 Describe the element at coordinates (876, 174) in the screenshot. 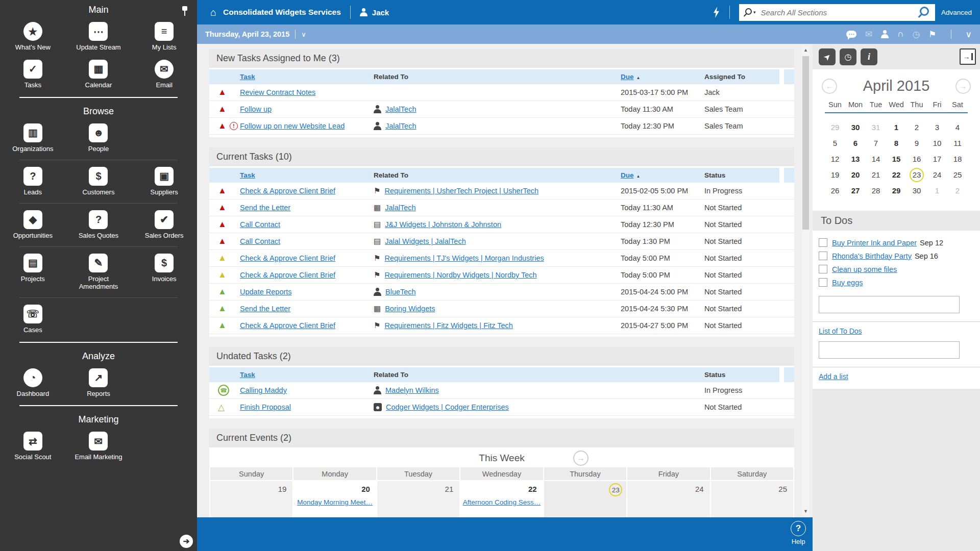

I see `calendar-date-21: 21` at that location.